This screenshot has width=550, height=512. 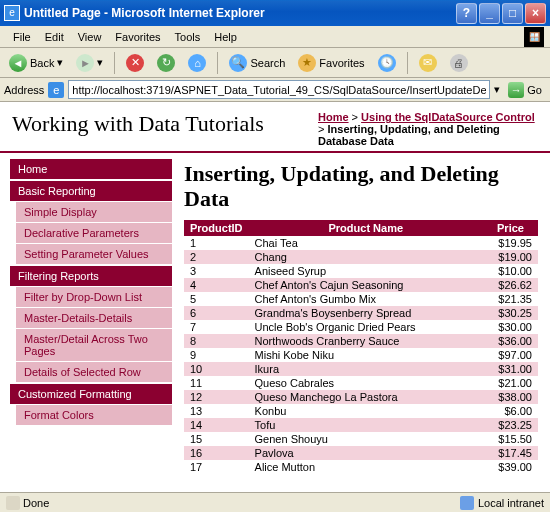 What do you see at coordinates (366, 341) in the screenshot?
I see `table-cell: Northwoods Cranberry Sauce` at bounding box center [366, 341].